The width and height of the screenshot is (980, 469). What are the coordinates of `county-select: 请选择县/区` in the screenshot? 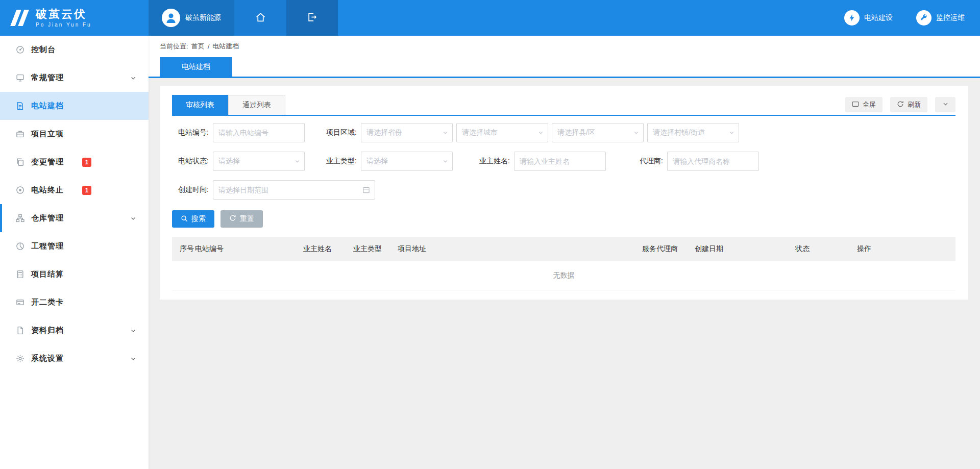 It's located at (598, 133).